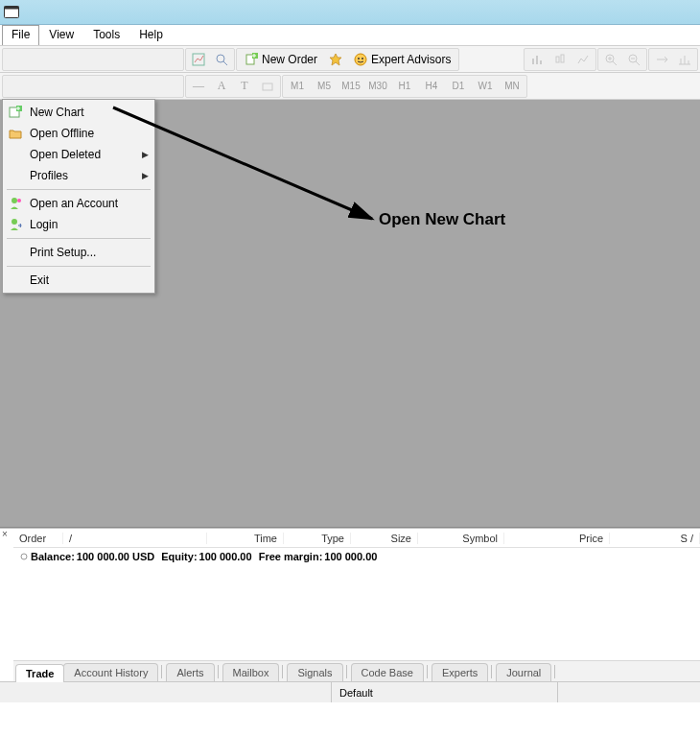 Image resolution: width=700 pixels, height=736 pixels. I want to click on tab-signals: Signals, so click(315, 672).